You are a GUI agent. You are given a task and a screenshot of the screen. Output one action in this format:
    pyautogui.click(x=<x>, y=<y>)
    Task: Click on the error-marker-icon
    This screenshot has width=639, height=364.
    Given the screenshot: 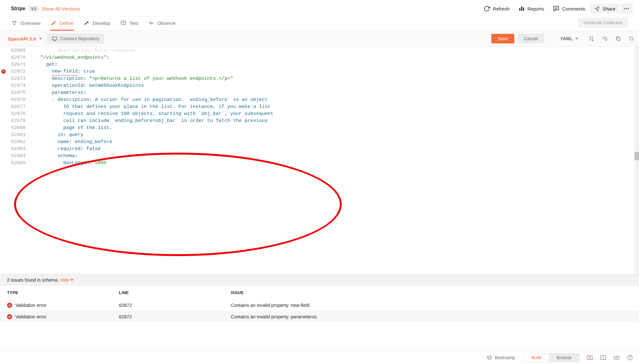 What is the action you would take?
    pyautogui.click(x=4, y=72)
    